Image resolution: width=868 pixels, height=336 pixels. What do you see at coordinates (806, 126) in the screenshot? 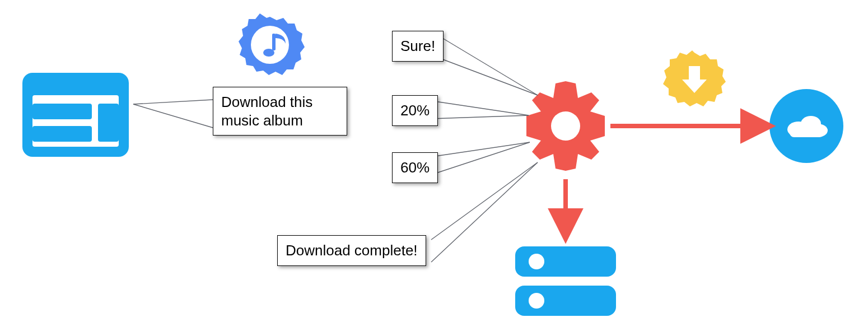
I see `cloud-icon` at bounding box center [806, 126].